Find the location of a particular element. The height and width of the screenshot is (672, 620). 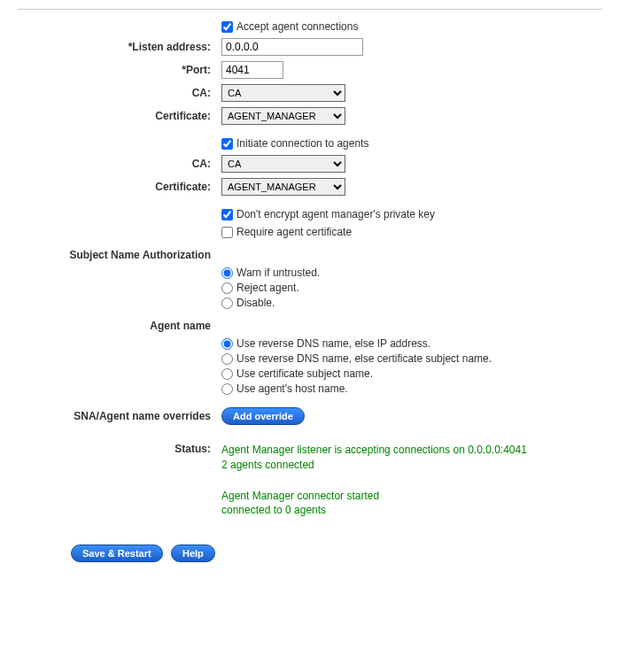

listen-address-input is located at coordinates (292, 47).